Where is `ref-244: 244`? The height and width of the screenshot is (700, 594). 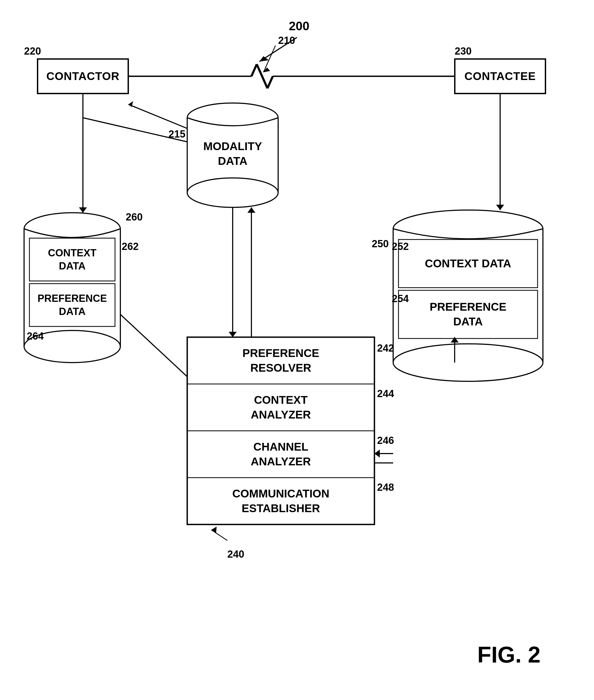
ref-244: 244 is located at coordinates (386, 394).